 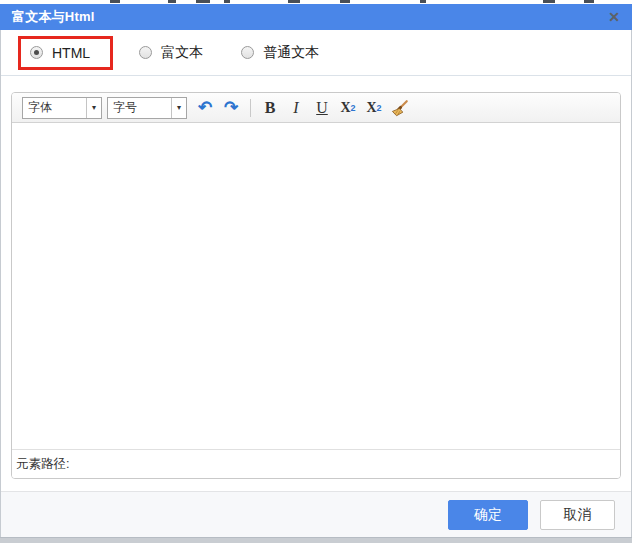 I want to click on mode-option-label: 富文本, so click(x=182, y=53).